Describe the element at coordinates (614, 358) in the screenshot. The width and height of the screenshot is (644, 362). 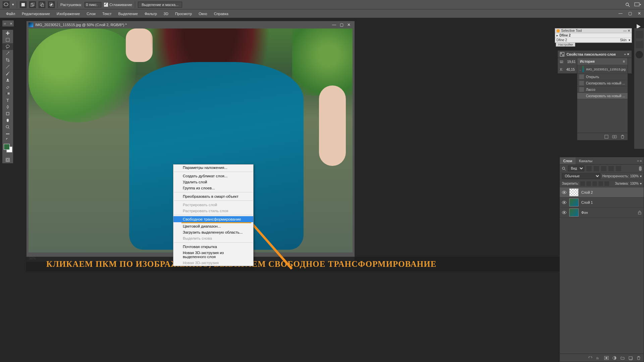
I see `adjustment-icon` at that location.